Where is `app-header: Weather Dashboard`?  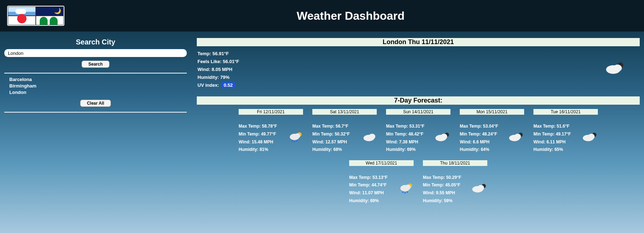 app-header: Weather Dashboard is located at coordinates (322, 16).